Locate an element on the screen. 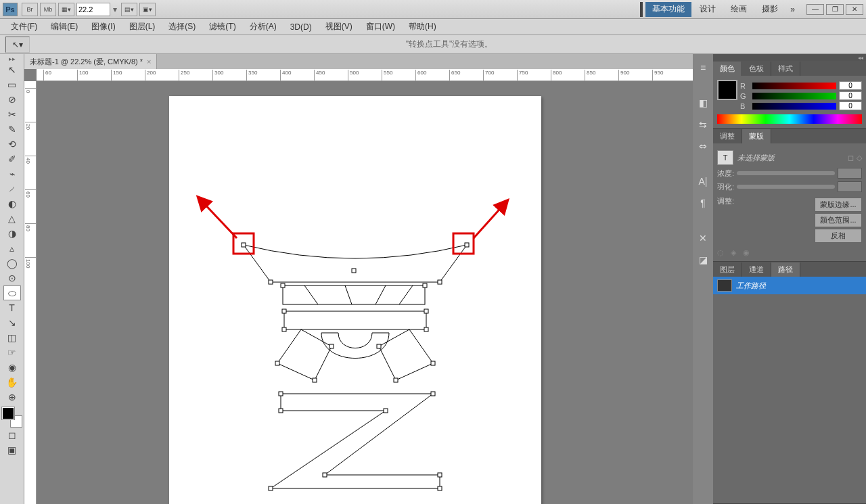  path-item-workpath: 工作路径 is located at coordinates (790, 285).